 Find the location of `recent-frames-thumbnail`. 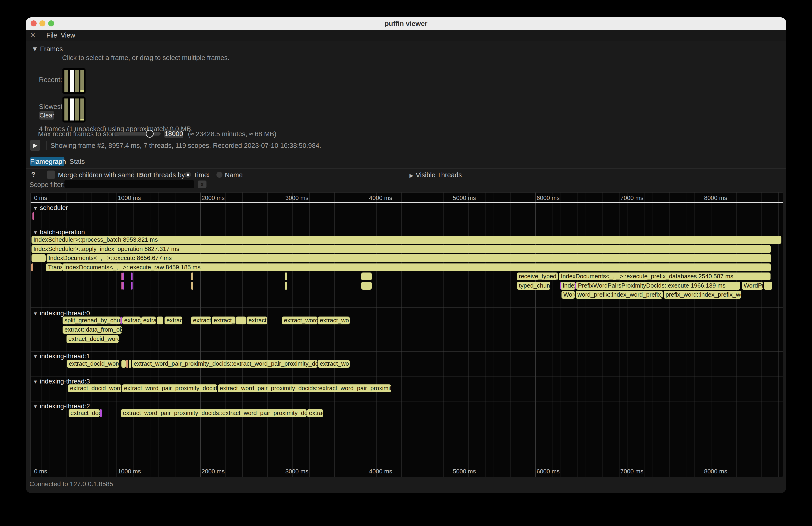

recent-frames-thumbnail is located at coordinates (74, 81).